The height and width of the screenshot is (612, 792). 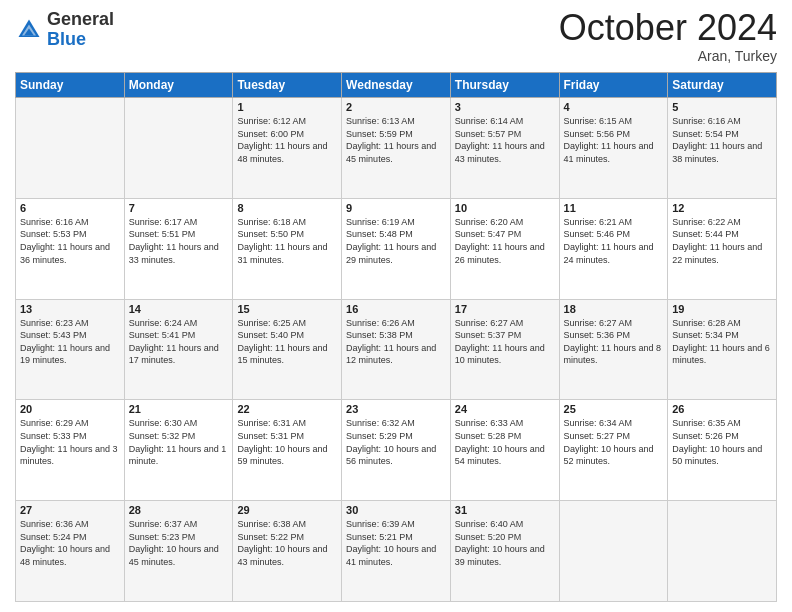 What do you see at coordinates (505, 241) in the screenshot?
I see `day-info: Sunrise: 6:20 AM Sunset: 5:47 PM Dayligh…` at bounding box center [505, 241].